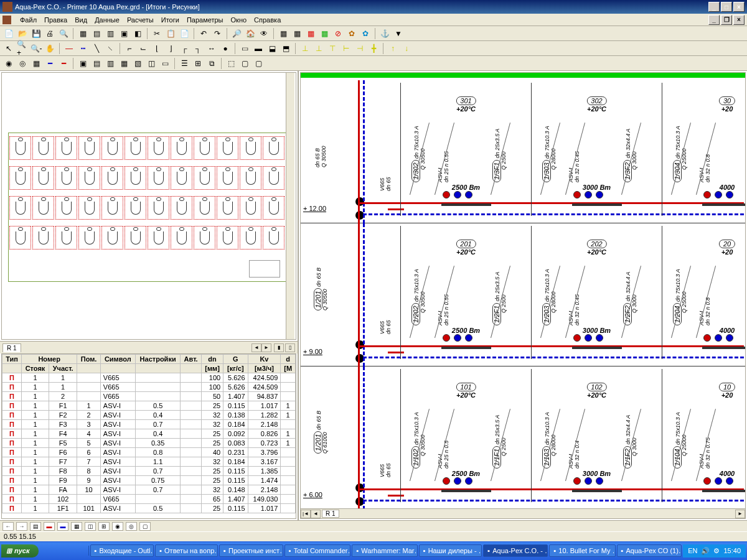 The image size is (747, 560). Describe the element at coordinates (157, 49) in the screenshot. I see `shape-icon: ⌊` at that location.